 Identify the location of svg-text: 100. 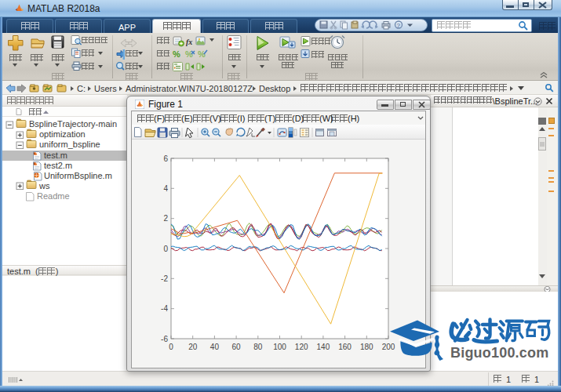
(279, 347).